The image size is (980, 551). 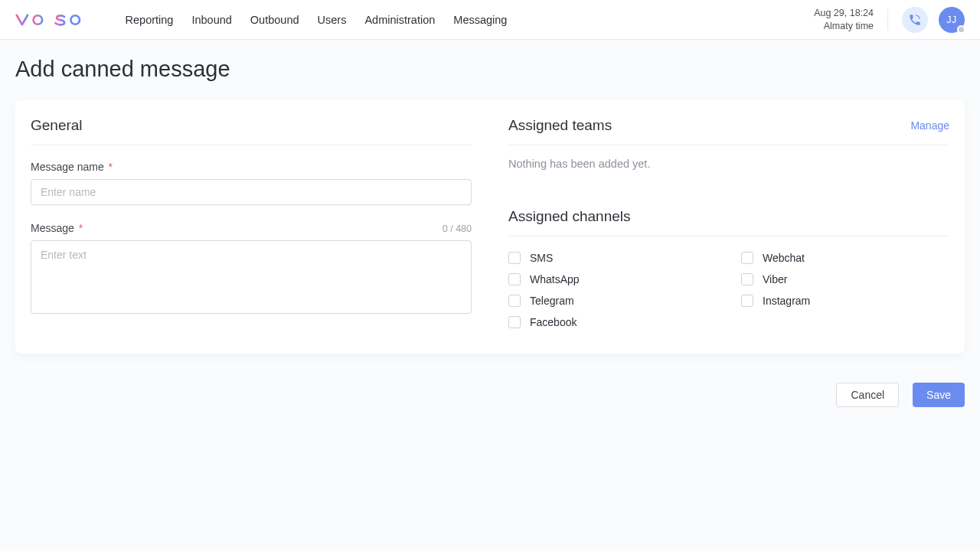 I want to click on message-name-field: Message name *, so click(x=251, y=183).